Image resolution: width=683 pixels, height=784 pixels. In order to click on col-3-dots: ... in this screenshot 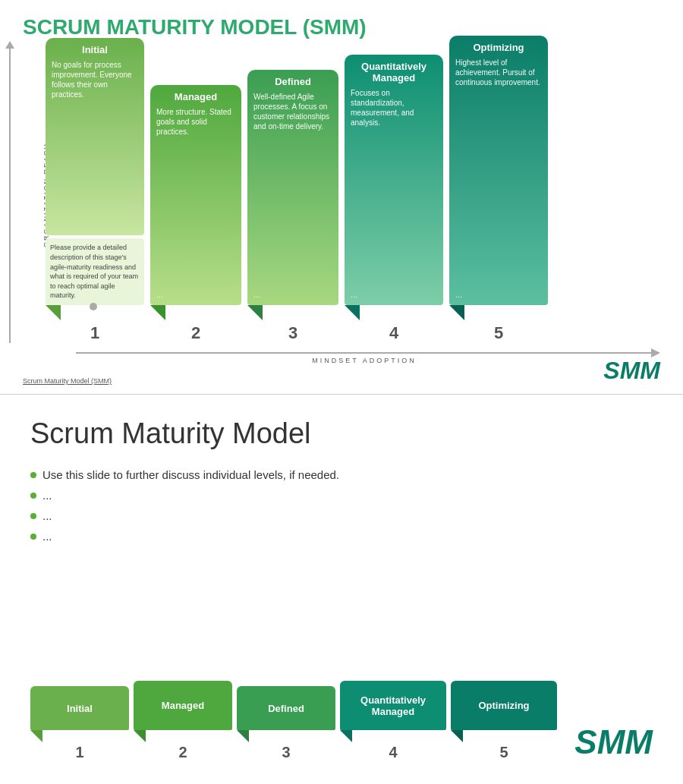, I will do `click(293, 294)`.